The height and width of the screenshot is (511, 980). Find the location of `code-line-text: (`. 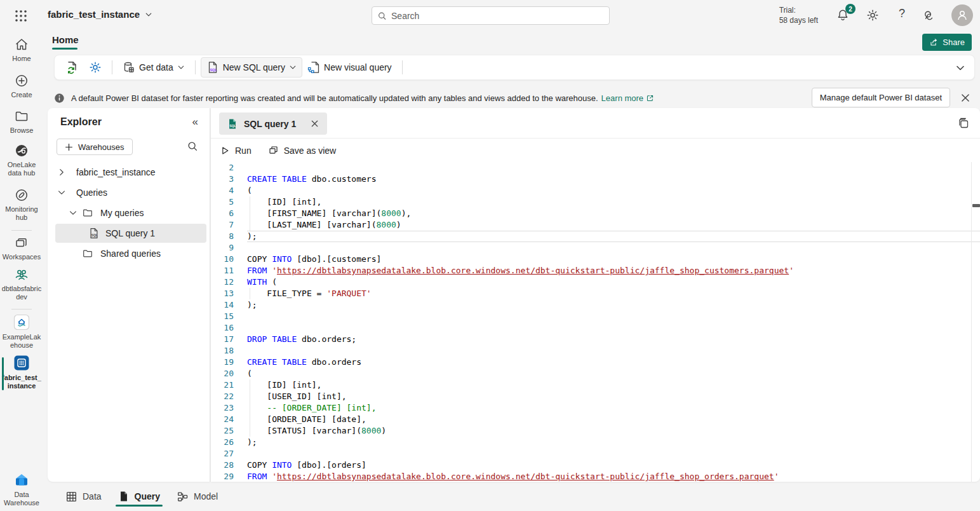

code-line-text: ( is located at coordinates (614, 191).